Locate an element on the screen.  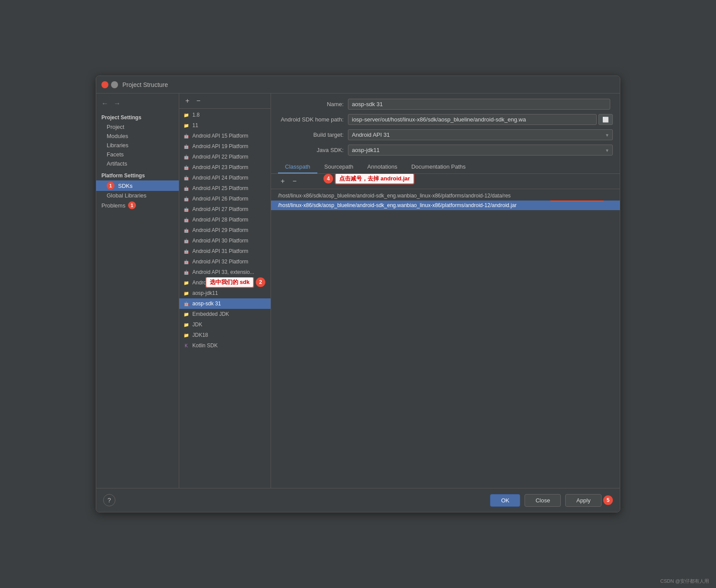
sdk-list: 📁 1.8 📁 11 🤖 Android API 15 Platform 🤖 A… is located at coordinates (225, 298).